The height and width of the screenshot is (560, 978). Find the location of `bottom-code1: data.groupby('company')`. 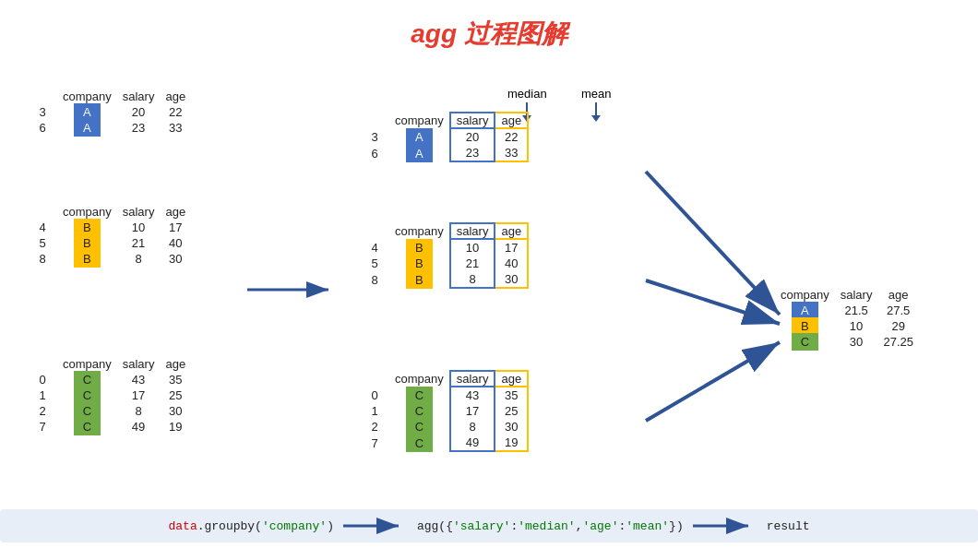

bottom-code1: data.groupby('company') is located at coordinates (251, 526).